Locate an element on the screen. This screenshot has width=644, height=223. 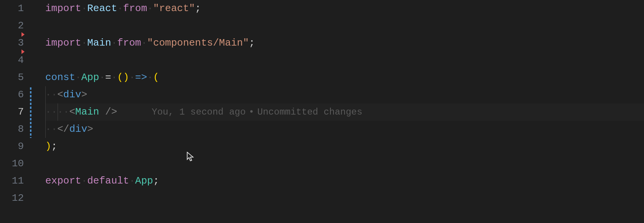
paren-open: ( is located at coordinates (156, 77).